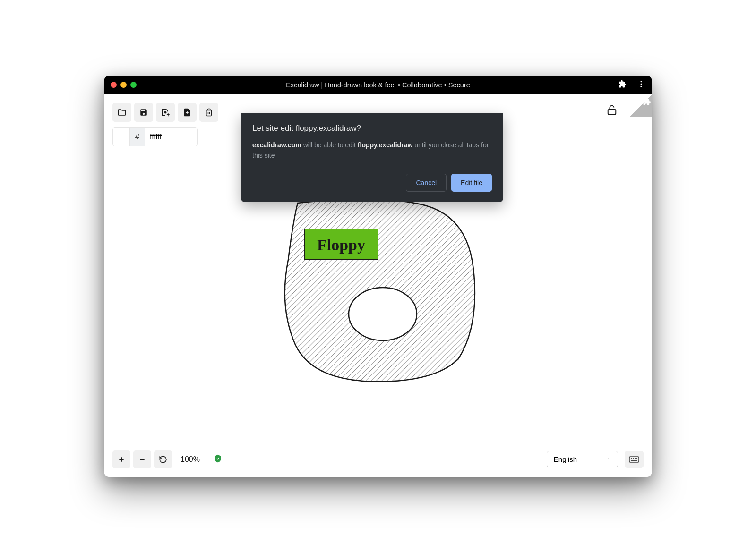 The width and height of the screenshot is (756, 552). Describe the element at coordinates (137, 137) in the screenshot. I see `hash-label: #` at that location.